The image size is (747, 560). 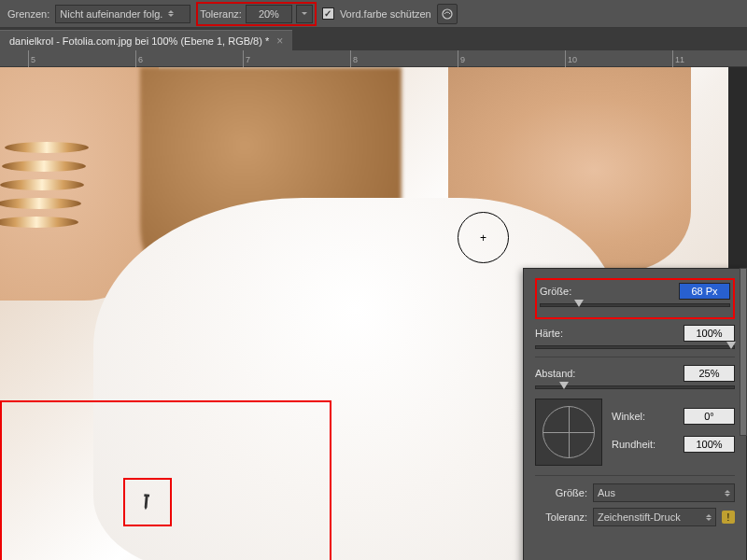 What do you see at coordinates (635, 299) in the screenshot?
I see `size-highlight: Größe: 68 Px` at bounding box center [635, 299].